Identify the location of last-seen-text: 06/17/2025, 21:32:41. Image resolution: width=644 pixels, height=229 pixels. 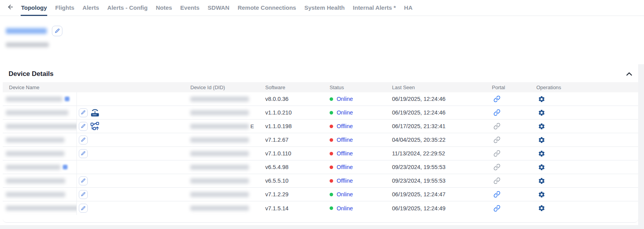
(419, 126).